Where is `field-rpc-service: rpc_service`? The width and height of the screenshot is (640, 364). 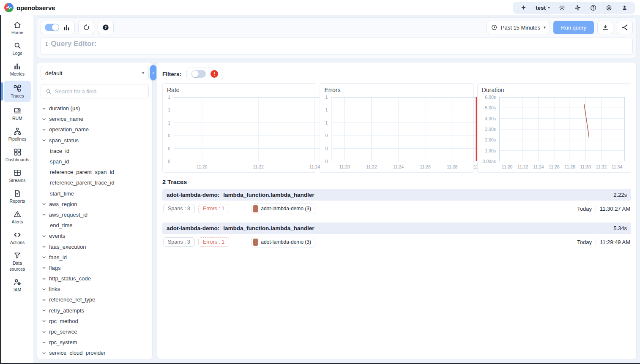
field-rpc-service: rpc_service is located at coordinates (95, 332).